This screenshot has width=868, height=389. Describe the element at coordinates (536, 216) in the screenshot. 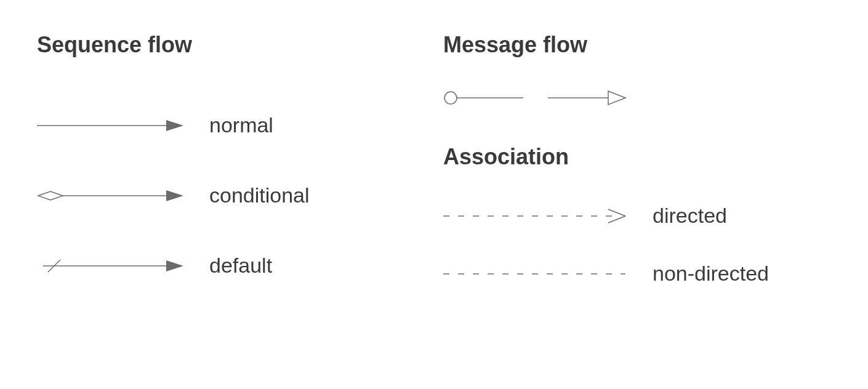

I see `arrow-directed-icon` at that location.